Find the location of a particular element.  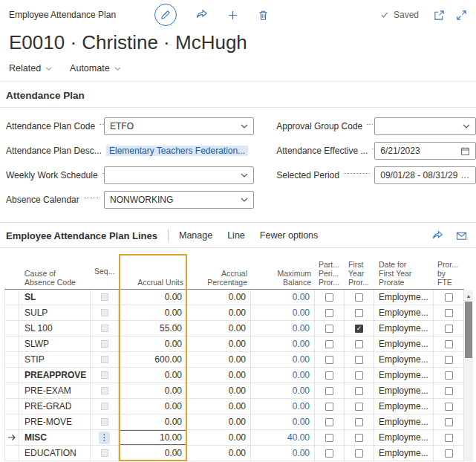

col-header-cause-of-absence-code: Cause ofAbsence Code is located at coordinates (55, 272).